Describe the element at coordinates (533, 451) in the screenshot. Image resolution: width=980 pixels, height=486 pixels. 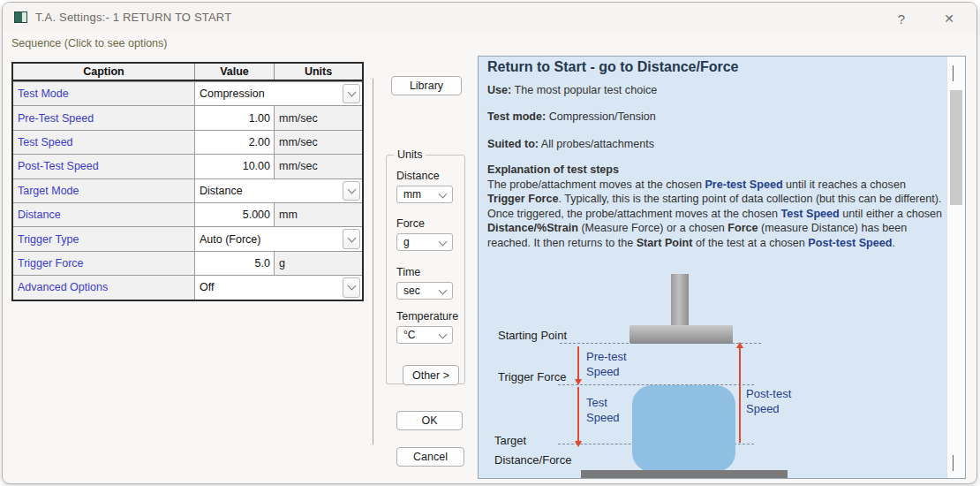
I see `target-label: Target Distance/Force` at that location.